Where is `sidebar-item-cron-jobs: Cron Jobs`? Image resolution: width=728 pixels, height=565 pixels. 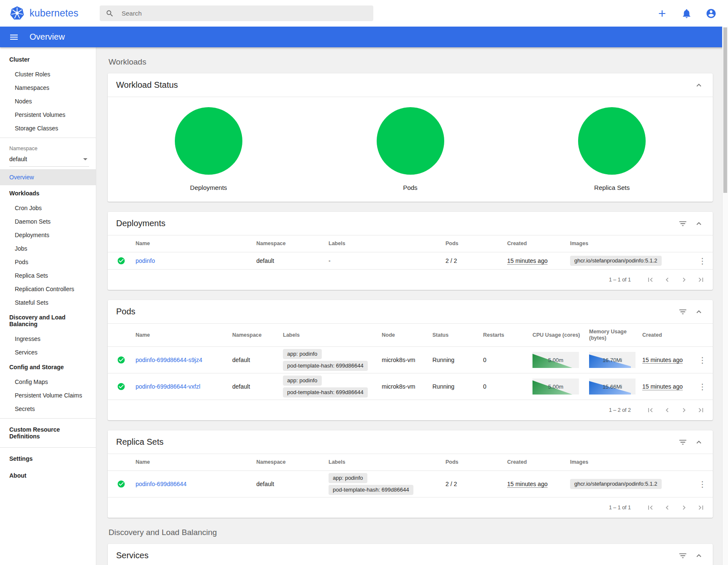
sidebar-item-cron-jobs: Cron Jobs is located at coordinates (48, 208).